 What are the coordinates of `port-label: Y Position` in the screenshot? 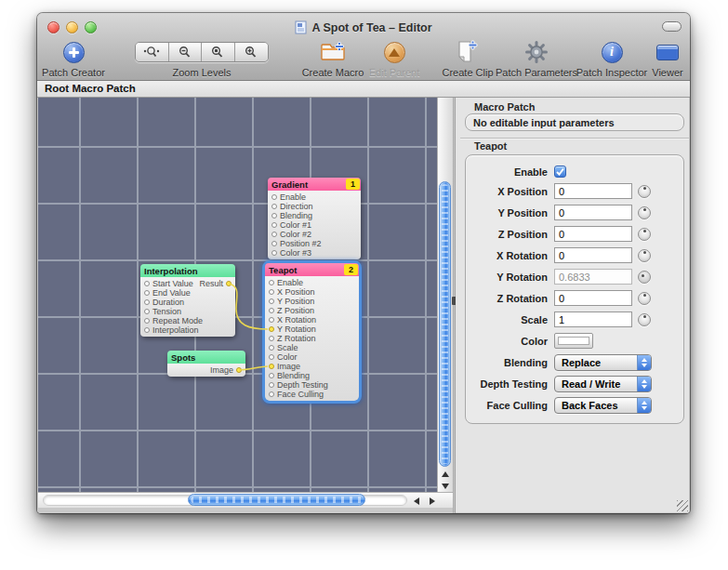 It's located at (296, 301).